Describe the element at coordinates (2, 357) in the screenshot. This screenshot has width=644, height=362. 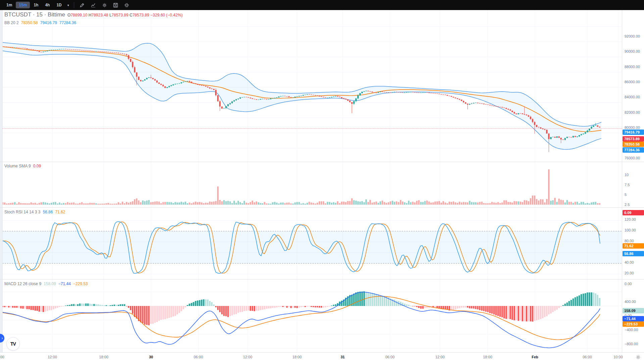
I see `time-axis-label: 6:00` at that location.